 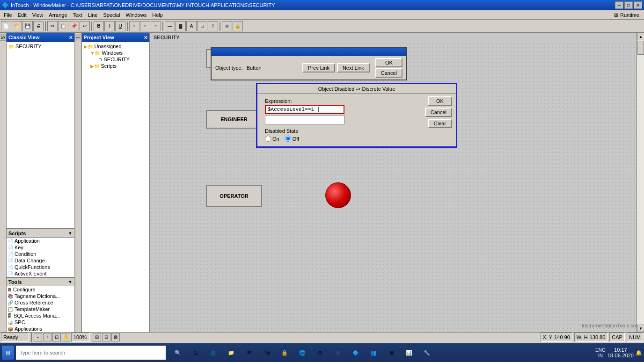 I want to click on scripts-application: 📄 Application, so click(x=40, y=241).